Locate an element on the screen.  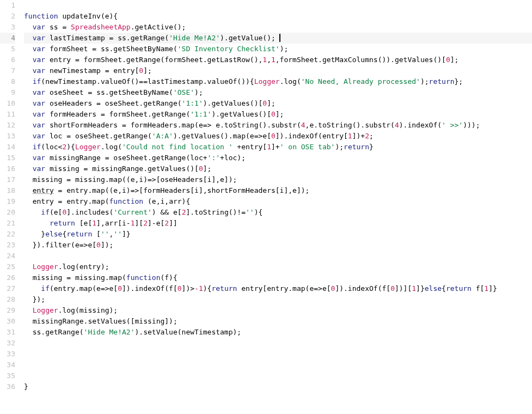
token-plain: ][ is located at coordinates (139, 223).